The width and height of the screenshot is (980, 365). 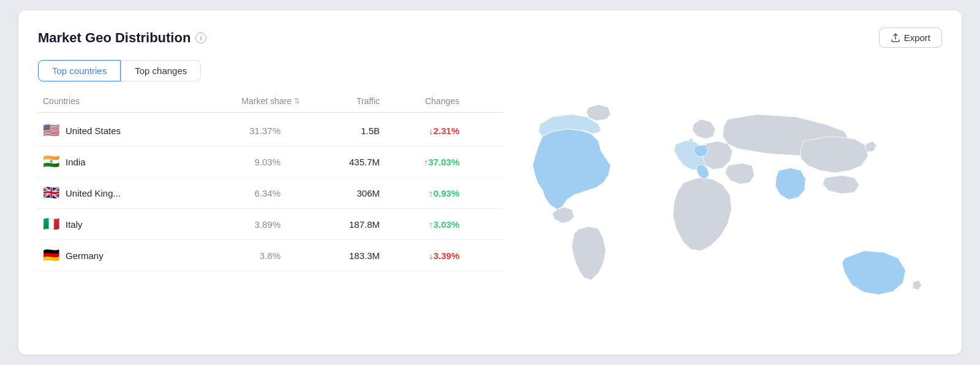 I want to click on card-title: Market Geo Distribution i, so click(x=123, y=38).